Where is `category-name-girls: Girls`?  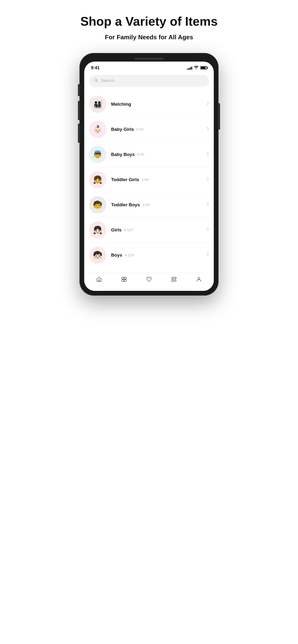 category-name-girls: Girls is located at coordinates (116, 230).